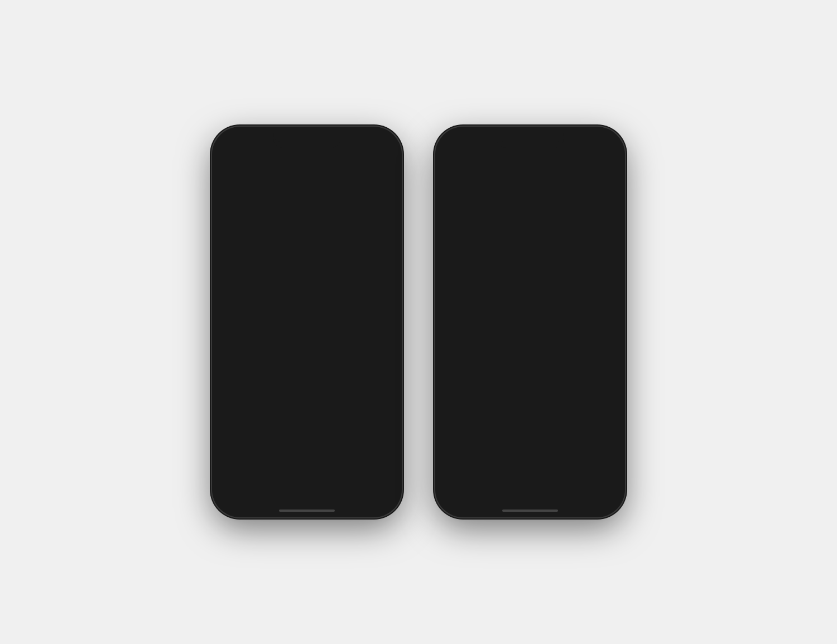  I want to click on albums-show-all: Показать все, so click(590, 313).